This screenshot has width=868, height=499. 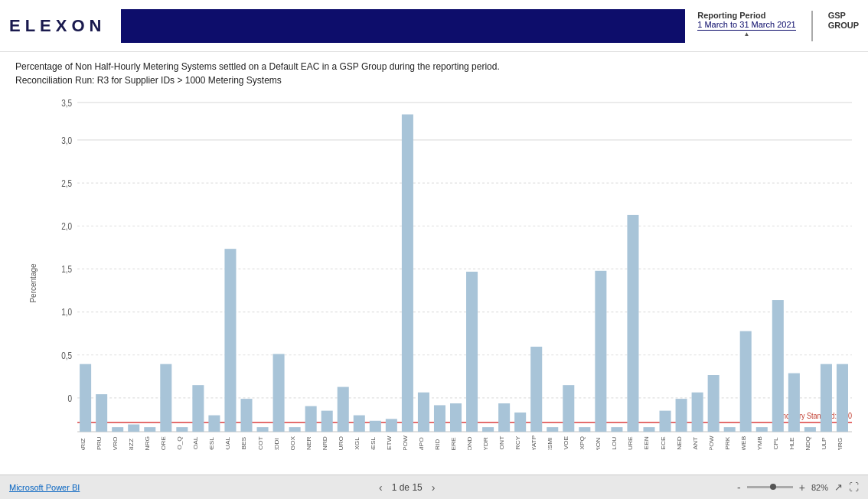 I want to click on zoom-control: - + 82%, so click(x=781, y=488).